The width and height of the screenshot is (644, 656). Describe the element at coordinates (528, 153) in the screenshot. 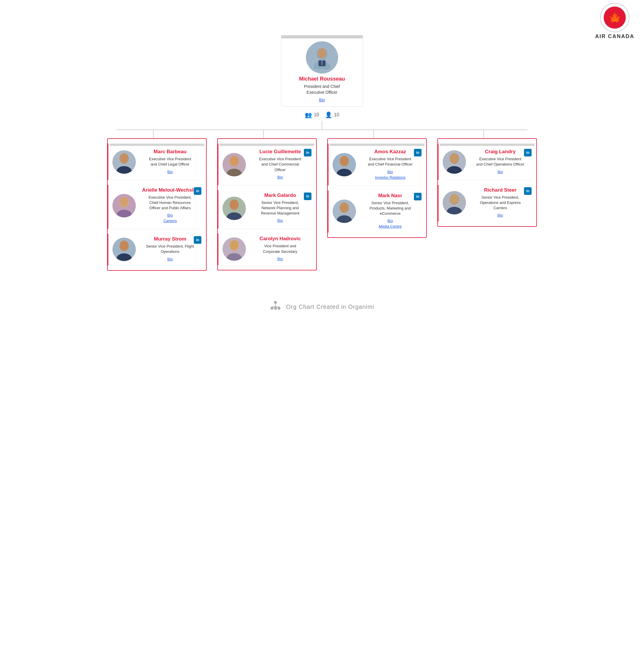

I see `landry-linkedin: in` at that location.